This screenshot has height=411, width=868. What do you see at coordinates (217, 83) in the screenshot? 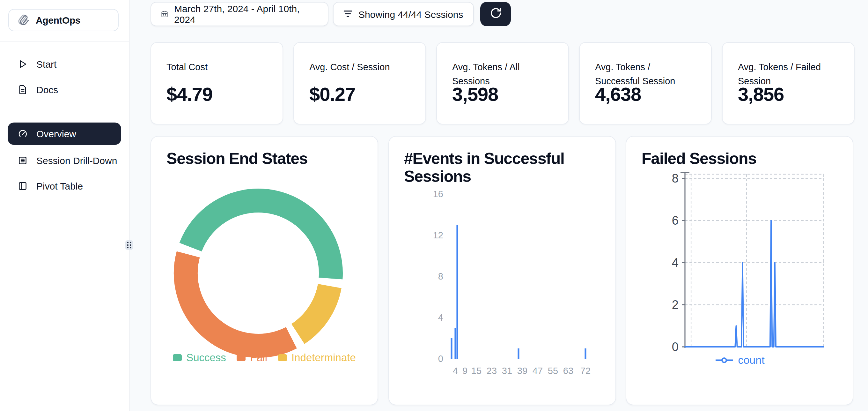
I see `stat-card-total-cost: Total Cost $4.79` at bounding box center [217, 83].